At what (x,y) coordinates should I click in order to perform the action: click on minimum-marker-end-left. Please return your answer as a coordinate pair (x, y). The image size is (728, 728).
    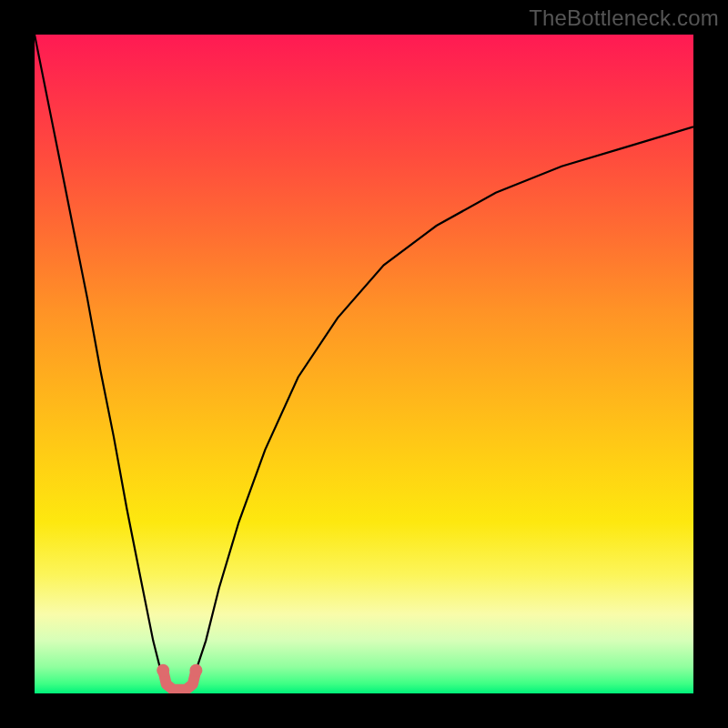
    Looking at the image, I should click on (163, 671).